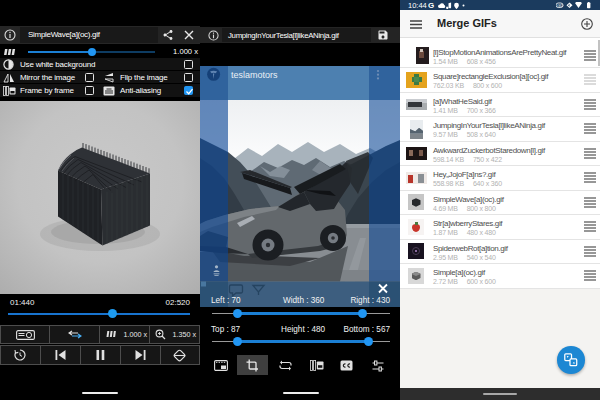 Image resolution: width=600 pixels, height=400 pixels. Describe the element at coordinates (560, 6) in the screenshot. I see `svg-text: GD` at that location.